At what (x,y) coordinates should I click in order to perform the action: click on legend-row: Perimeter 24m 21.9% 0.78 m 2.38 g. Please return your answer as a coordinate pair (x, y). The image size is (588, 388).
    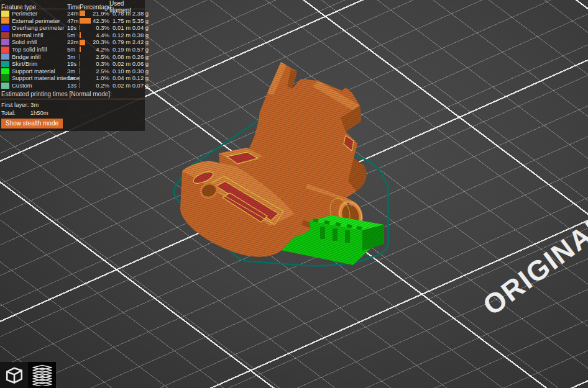
    Looking at the image, I should click on (72, 14).